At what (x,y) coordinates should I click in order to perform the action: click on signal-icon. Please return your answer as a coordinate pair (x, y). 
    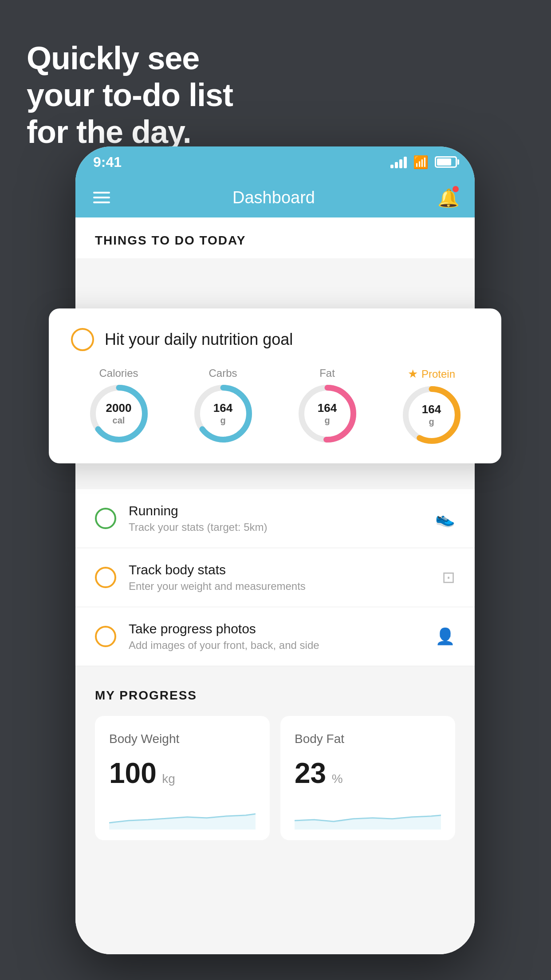
    Looking at the image, I should click on (398, 162).